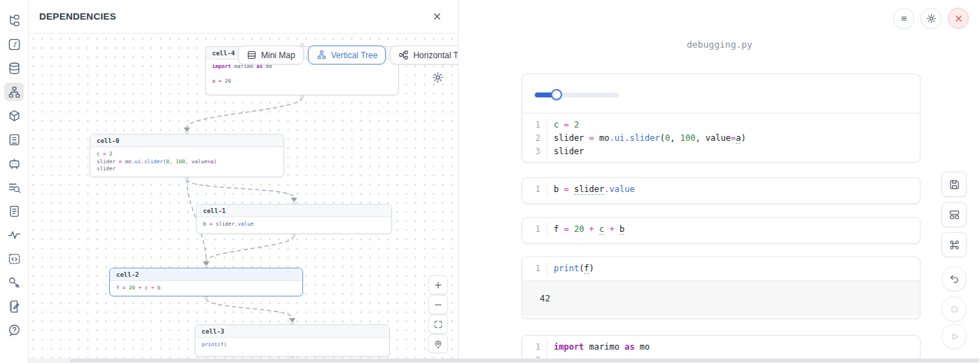  I want to click on code-token: 2, so click(111, 154).